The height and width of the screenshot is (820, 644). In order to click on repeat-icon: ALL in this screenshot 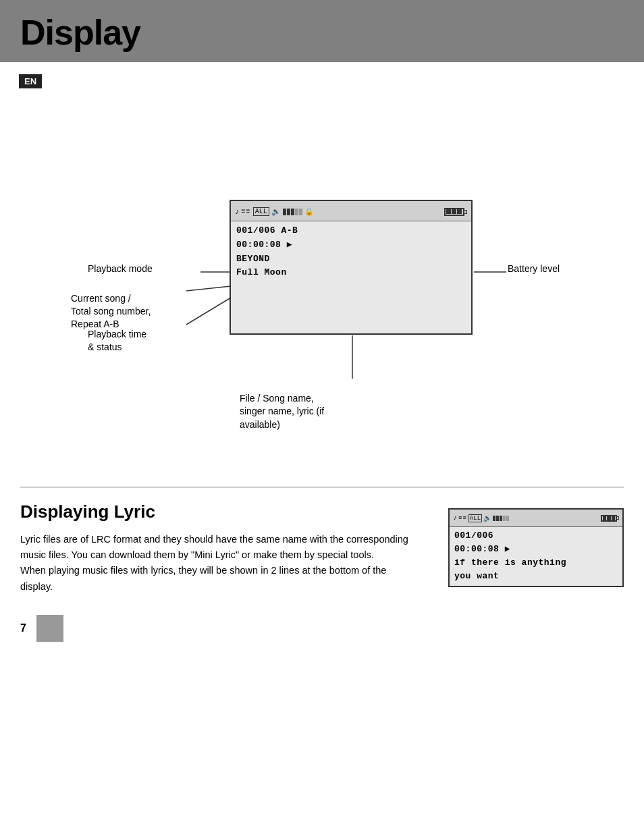, I will do `click(261, 212)`.